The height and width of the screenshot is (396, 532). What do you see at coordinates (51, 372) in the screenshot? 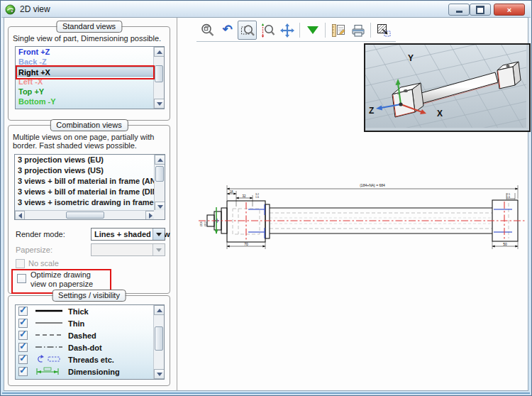
I see `dimension-icon` at bounding box center [51, 372].